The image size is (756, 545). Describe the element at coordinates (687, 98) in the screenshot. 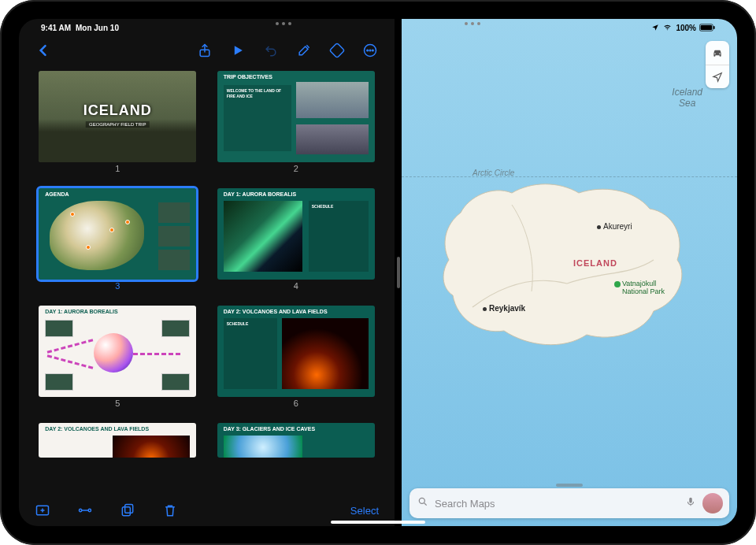

I see `sea-label: Iceland Sea` at that location.